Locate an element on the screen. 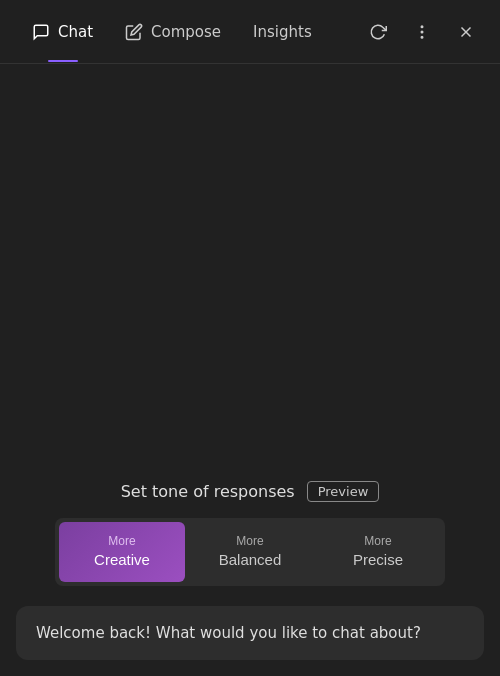 Image resolution: width=500 pixels, height=676 pixels. more-options-button is located at coordinates (422, 32).